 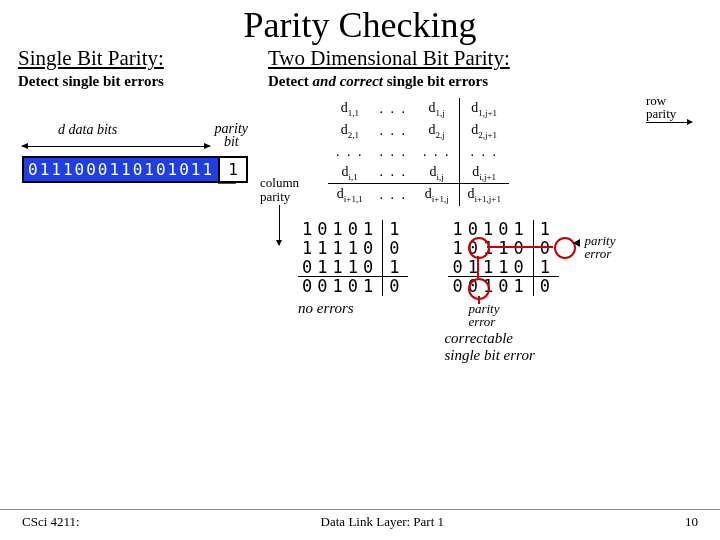 What do you see at coordinates (606, 248) in the screenshot?
I see `parity-error-right-label: parity error` at bounding box center [606, 248].